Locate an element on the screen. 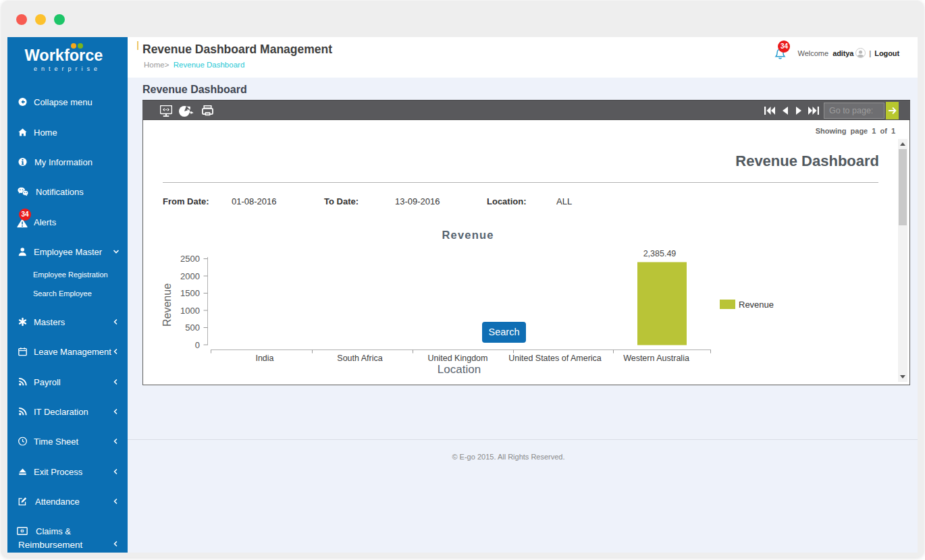 The width and height of the screenshot is (925, 560). svg-text: Location is located at coordinates (459, 370).